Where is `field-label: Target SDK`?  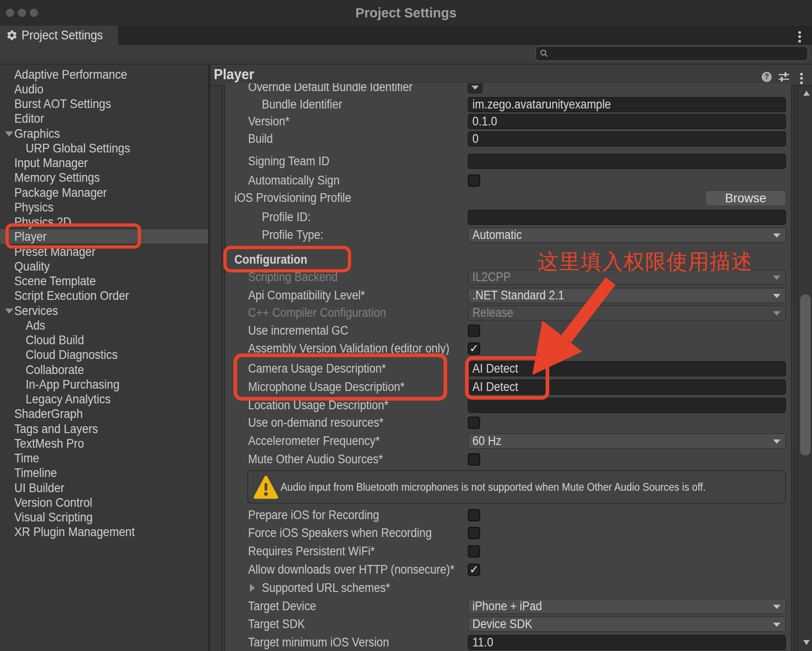
field-label: Target SDK is located at coordinates (276, 624).